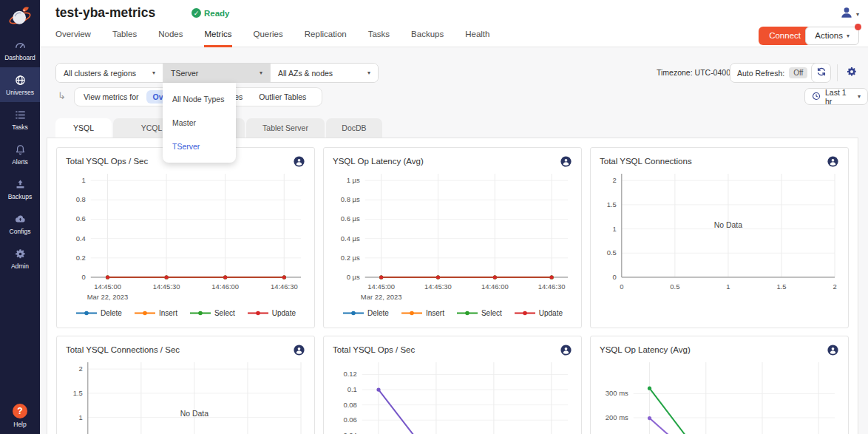  What do you see at coordinates (217, 38) in the screenshot?
I see `tab-metrics: Metrics` at bounding box center [217, 38].